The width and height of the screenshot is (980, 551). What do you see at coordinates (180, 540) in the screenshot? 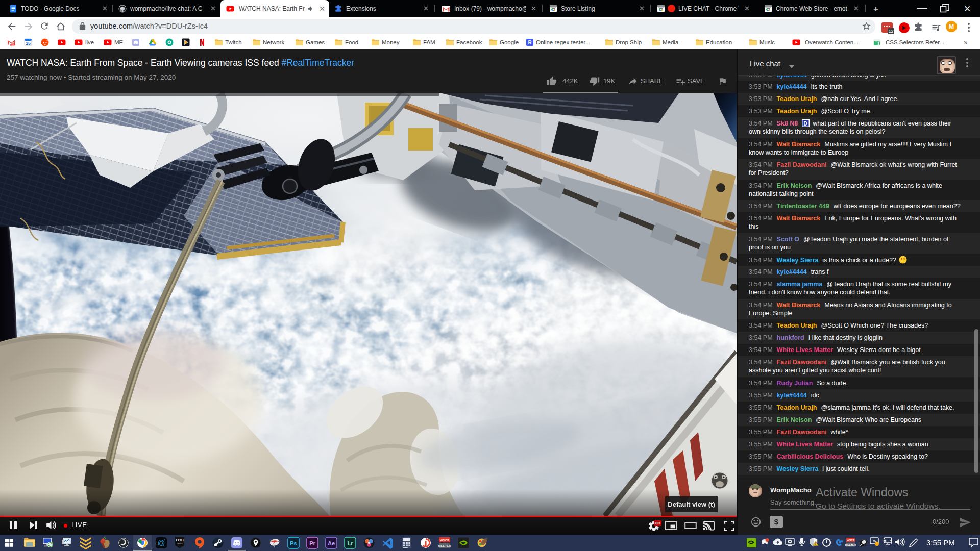
I see `svg-text: EPIC` at bounding box center [180, 540].